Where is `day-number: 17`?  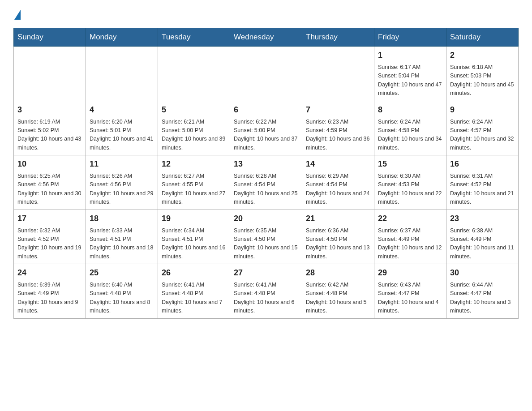 day-number: 17 is located at coordinates (50, 218).